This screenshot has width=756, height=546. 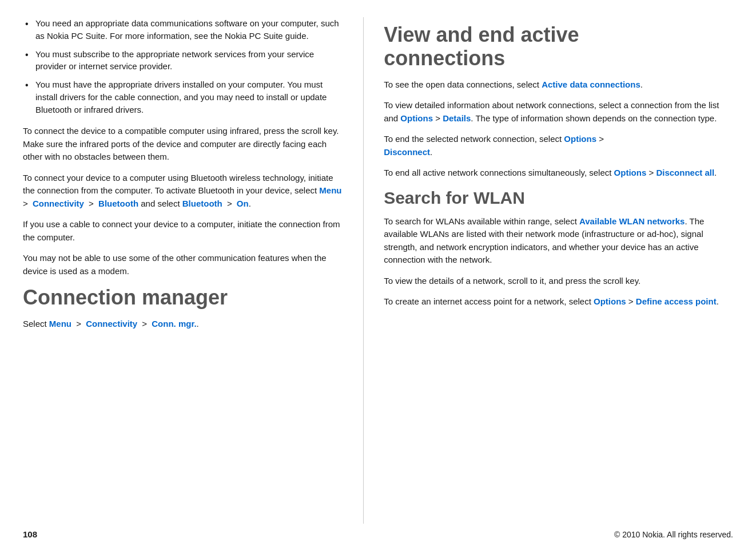 What do you see at coordinates (378, 535) in the screenshot?
I see `footer: 108 © 2010 Nokia. All rights reserved.` at bounding box center [378, 535].